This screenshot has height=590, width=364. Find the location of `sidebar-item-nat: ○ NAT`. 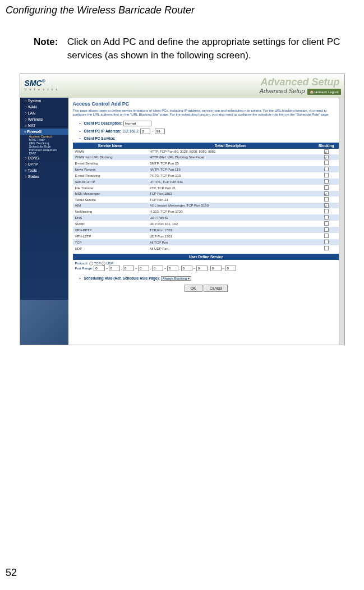

sidebar-item-nat: ○ NAT is located at coordinates (44, 126).